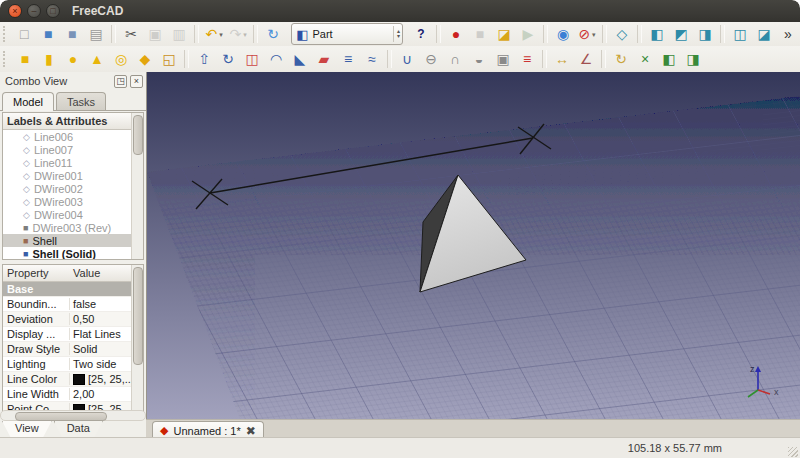 The width and height of the screenshot is (800, 458). What do you see at coordinates (587, 34) in the screenshot?
I see `draw-style-icon: ⊘` at bounding box center [587, 34].